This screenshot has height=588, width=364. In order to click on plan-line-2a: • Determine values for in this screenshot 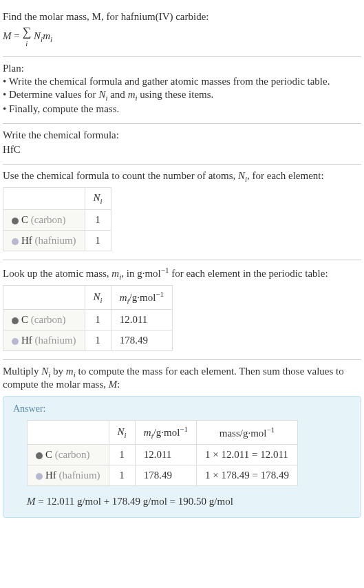, I will do `click(51, 94)`.